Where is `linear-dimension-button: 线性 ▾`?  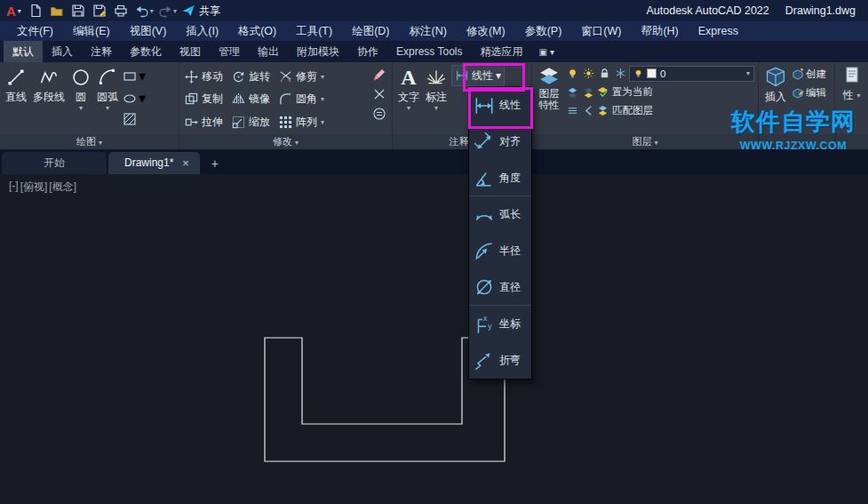
linear-dimension-button: 线性 ▾ is located at coordinates (478, 76).